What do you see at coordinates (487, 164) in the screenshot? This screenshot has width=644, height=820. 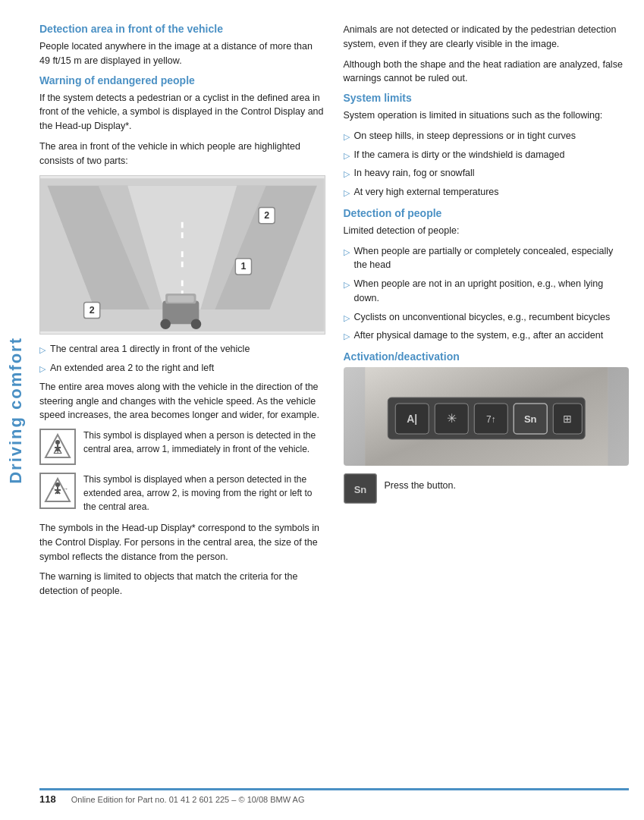 I see `limits-list: ▷On steep hills, in steep depressions or…` at bounding box center [487, 164].